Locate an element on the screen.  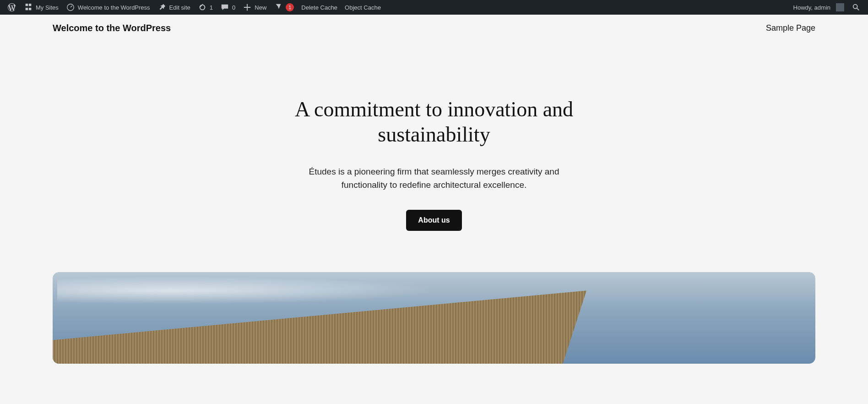
new-label: New is located at coordinates (260, 7).